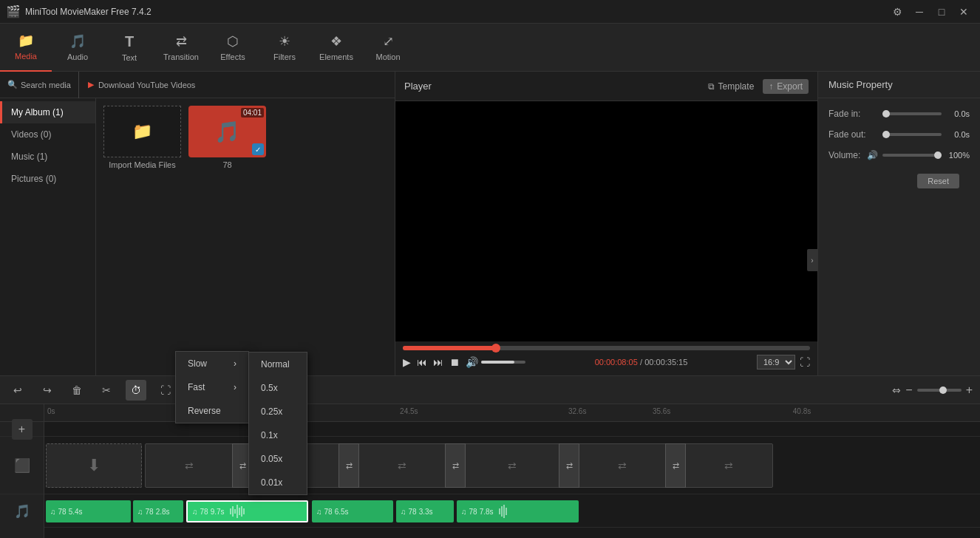 The width and height of the screenshot is (980, 538). Describe the element at coordinates (406, 362) in the screenshot. I see `play-button: ▶` at that location.